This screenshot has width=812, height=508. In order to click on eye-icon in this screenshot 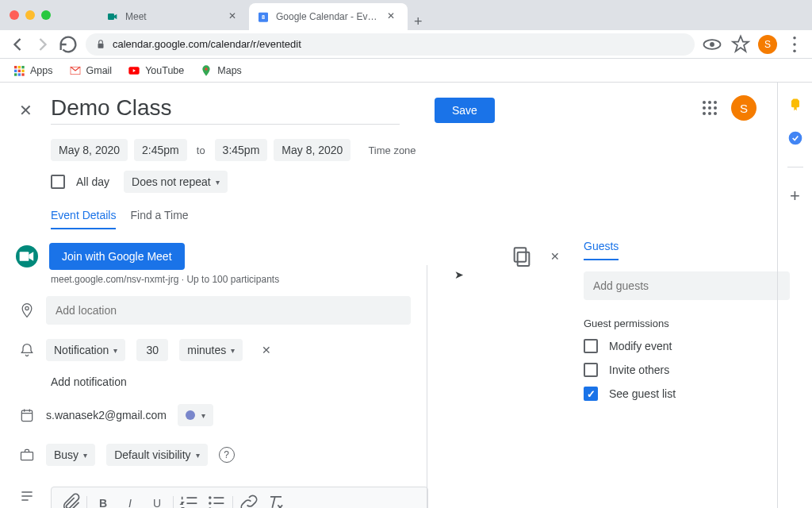, I will do `click(712, 44)`.